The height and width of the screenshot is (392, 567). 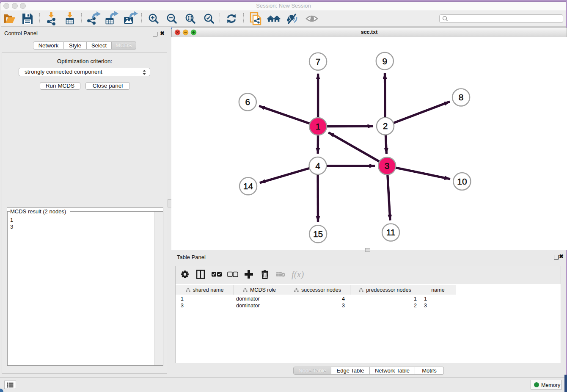 I want to click on svg-text: 9, so click(x=385, y=61).